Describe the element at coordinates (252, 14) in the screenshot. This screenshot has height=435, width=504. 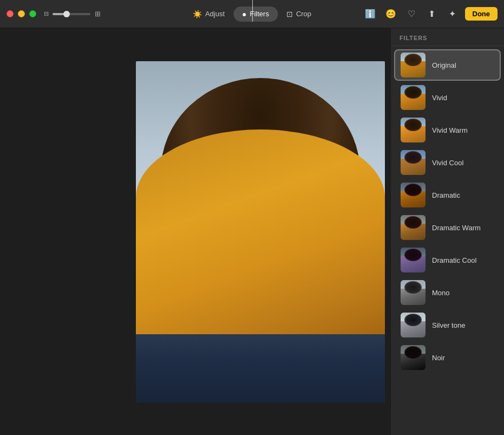
I see `toolbar-tabs: ☀️ Adjust ● Filters ⊡ Crop` at that location.